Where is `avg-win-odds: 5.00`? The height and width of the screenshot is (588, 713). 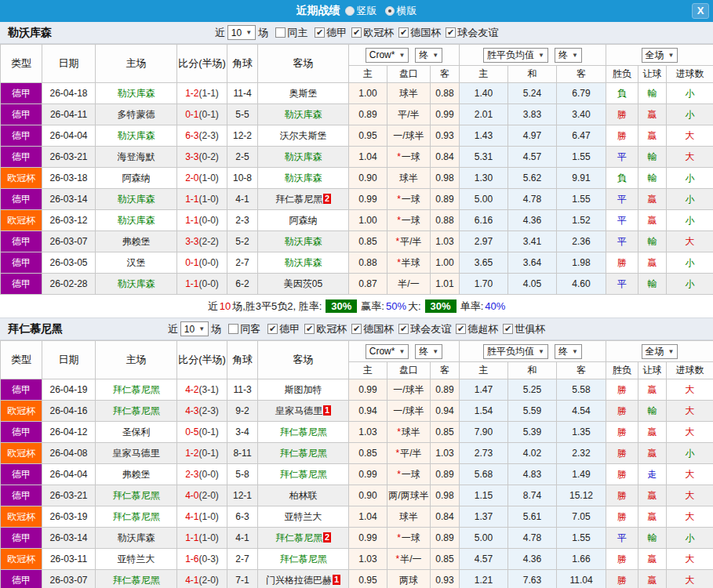 avg-win-odds: 5.00 is located at coordinates (484, 538).